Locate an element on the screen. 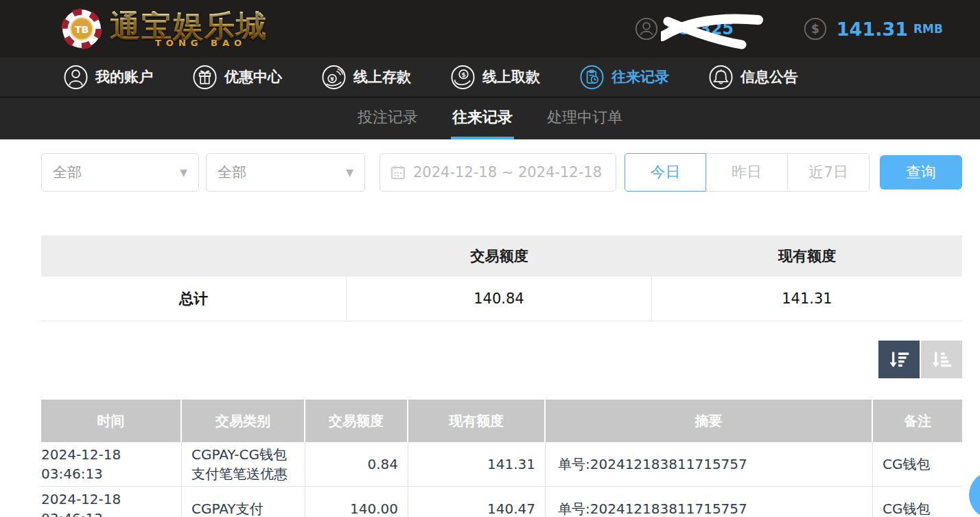 This screenshot has width=980, height=517. quick-date-group: 今日 昨日 近7日 is located at coordinates (747, 172).